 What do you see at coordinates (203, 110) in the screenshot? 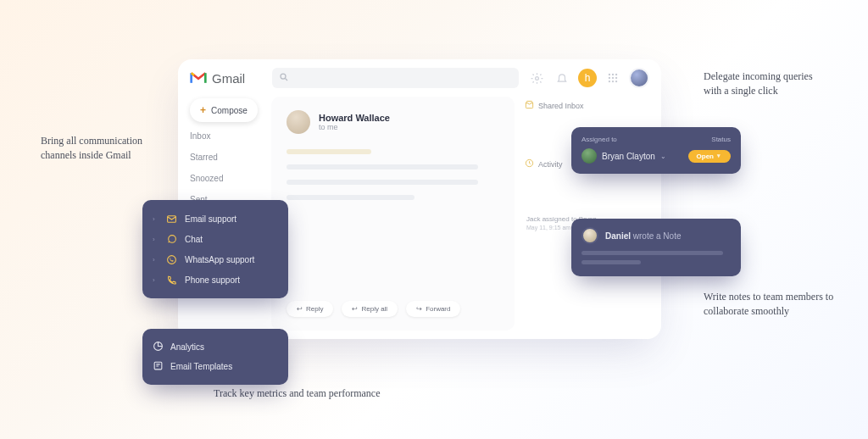
I see `plus-icon: +` at bounding box center [203, 110].